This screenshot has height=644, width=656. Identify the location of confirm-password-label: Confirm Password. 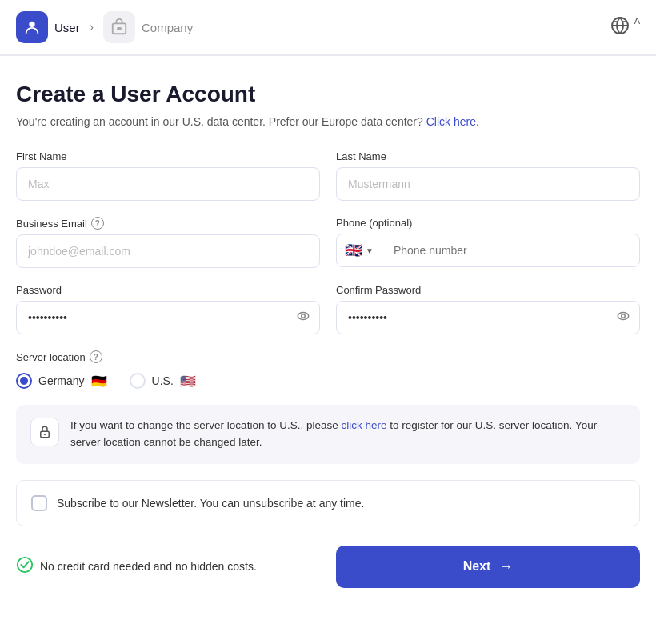
(488, 290).